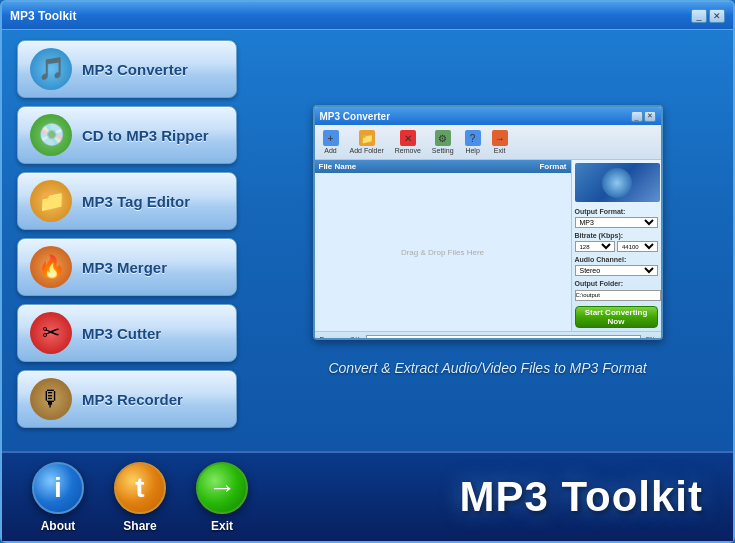 The height and width of the screenshot is (543, 735). What do you see at coordinates (51, 135) in the screenshot?
I see `ripper-icon: 💿` at bounding box center [51, 135].